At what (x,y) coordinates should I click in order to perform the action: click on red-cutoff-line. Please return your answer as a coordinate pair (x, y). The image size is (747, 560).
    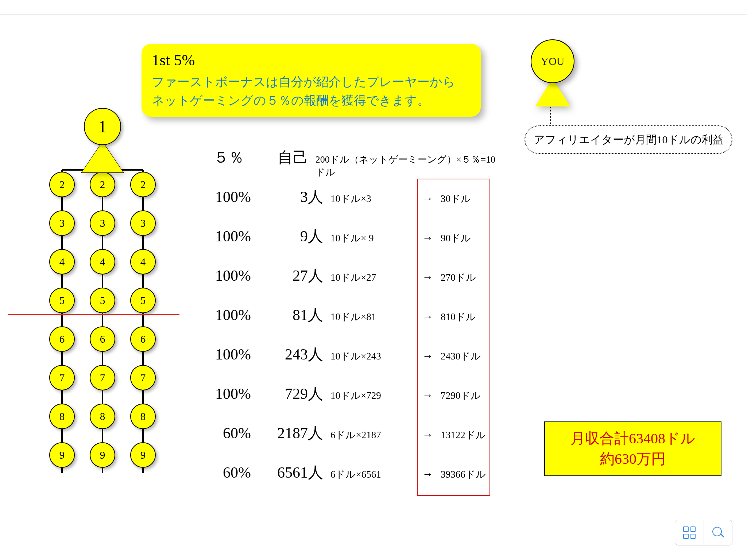
    Looking at the image, I should click on (94, 315).